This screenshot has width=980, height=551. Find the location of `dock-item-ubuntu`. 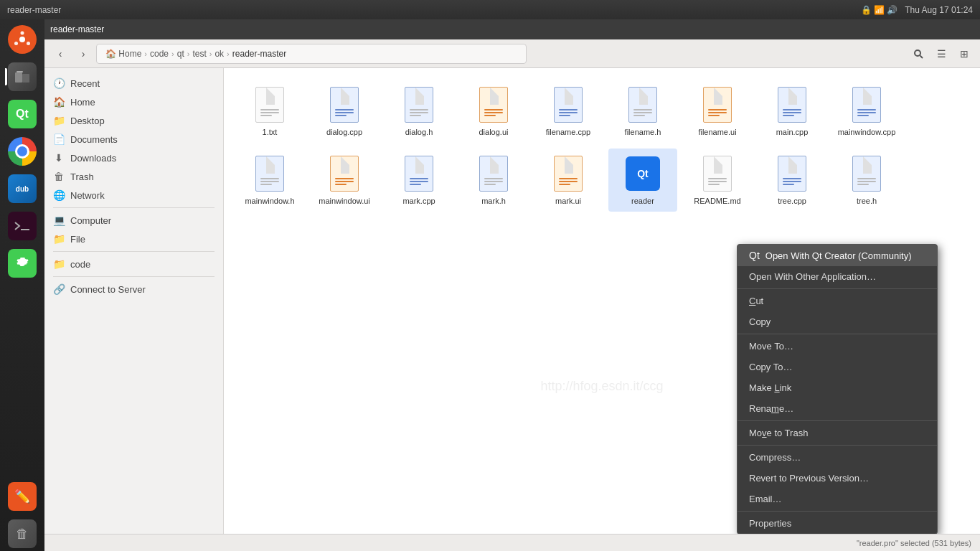

dock-item-ubuntu is located at coordinates (22, 39).